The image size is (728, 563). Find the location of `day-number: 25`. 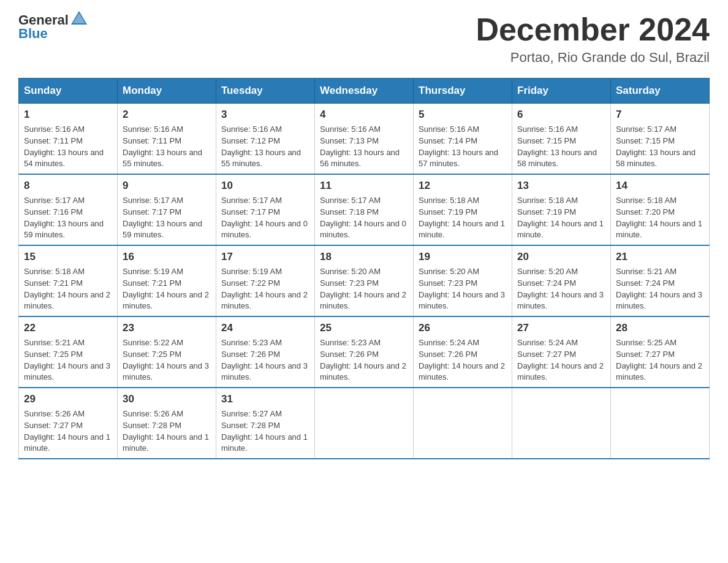

day-number: 25 is located at coordinates (364, 329).